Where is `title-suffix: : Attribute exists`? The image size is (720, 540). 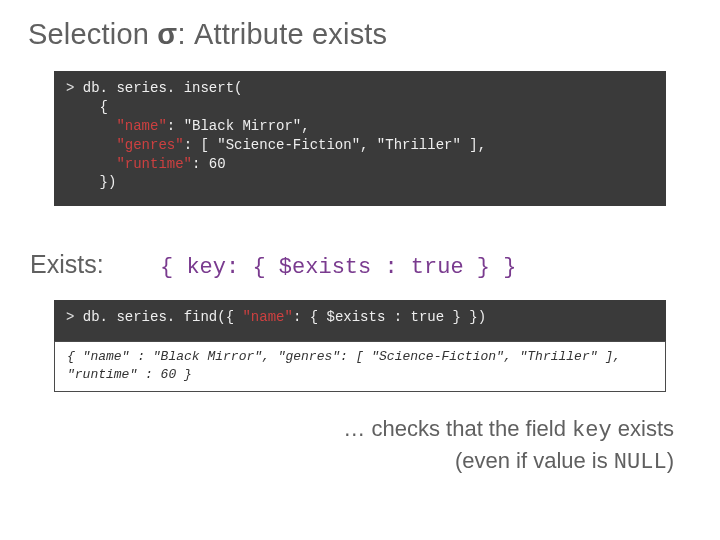 title-suffix: : Attribute exists is located at coordinates (282, 34).